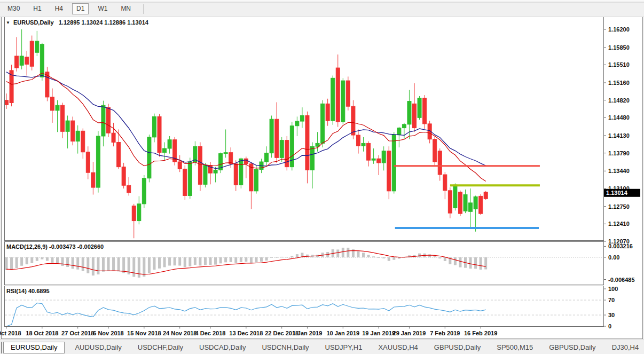 The width and height of the screenshot is (644, 354). What do you see at coordinates (78, 333) in the screenshot?
I see `svg-text: 27 Oct 2018` at bounding box center [78, 333].